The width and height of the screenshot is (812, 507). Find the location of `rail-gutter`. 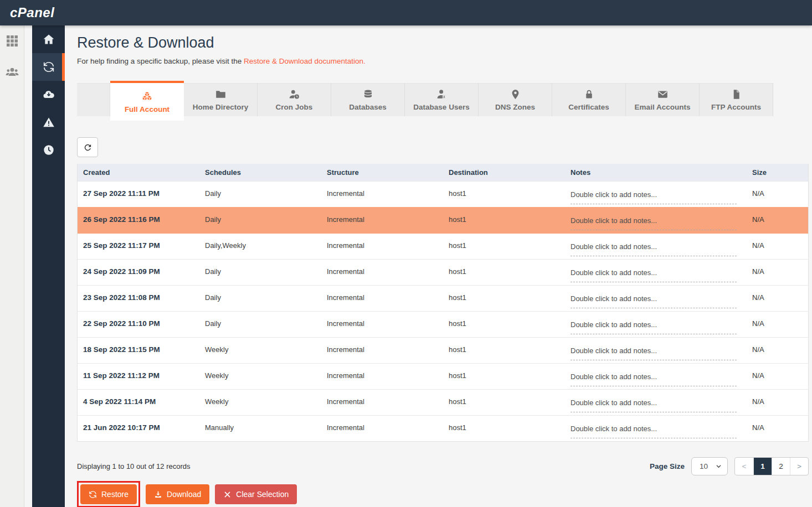

rail-gutter is located at coordinates (28, 266).